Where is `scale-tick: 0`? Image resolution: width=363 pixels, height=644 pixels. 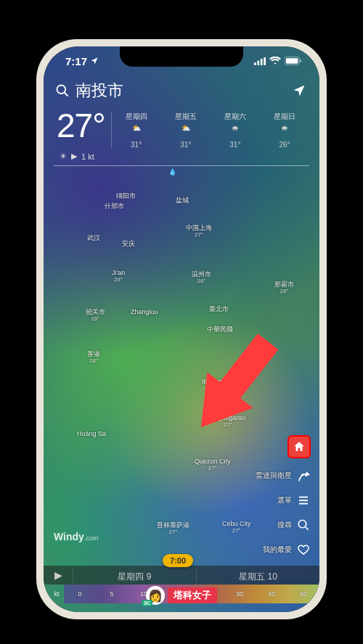 scale-tick: 0 is located at coordinates (80, 594).